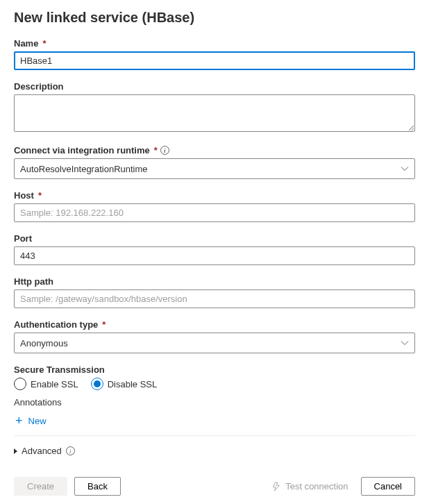 Image resolution: width=429 pixels, height=504 pixels. Describe the element at coordinates (97, 384) in the screenshot. I see `radio-checked-icon` at that location.